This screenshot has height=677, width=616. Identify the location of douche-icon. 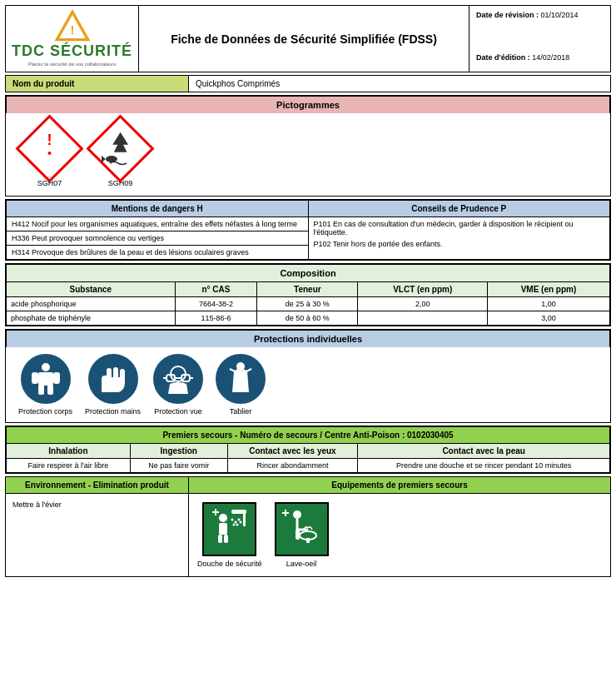
(230, 530).